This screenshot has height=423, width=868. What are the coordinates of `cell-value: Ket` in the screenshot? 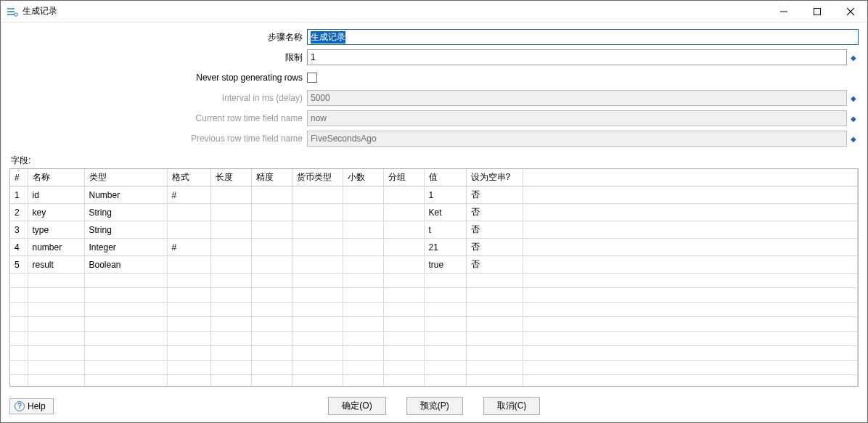 It's located at (445, 213).